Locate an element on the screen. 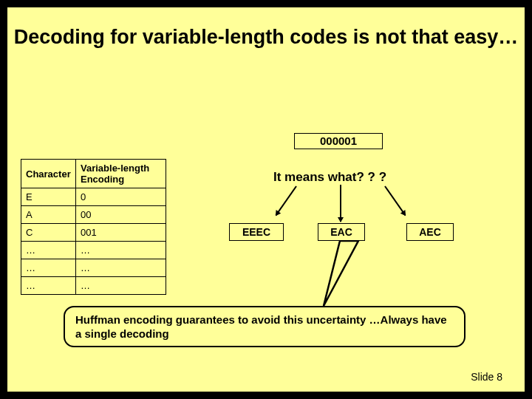 This screenshot has width=532, height=399. table-row: C 001 is located at coordinates (94, 233).